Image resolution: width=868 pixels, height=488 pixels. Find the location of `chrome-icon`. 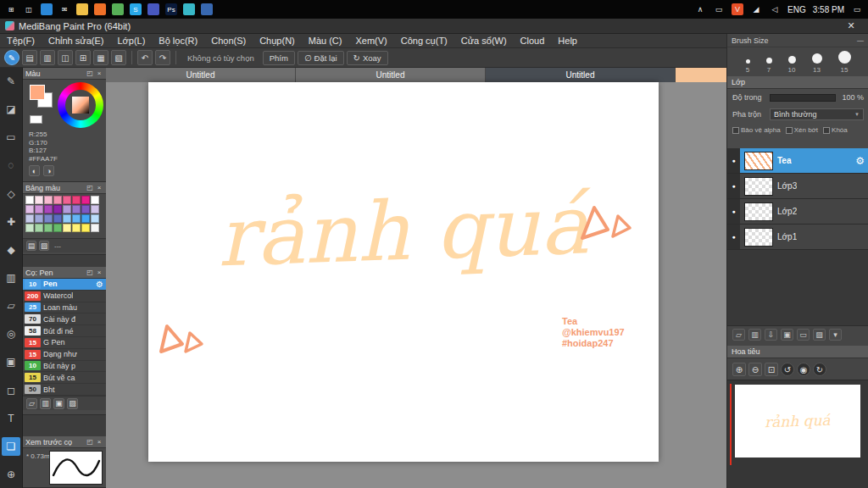

chrome-icon is located at coordinates (118, 9).